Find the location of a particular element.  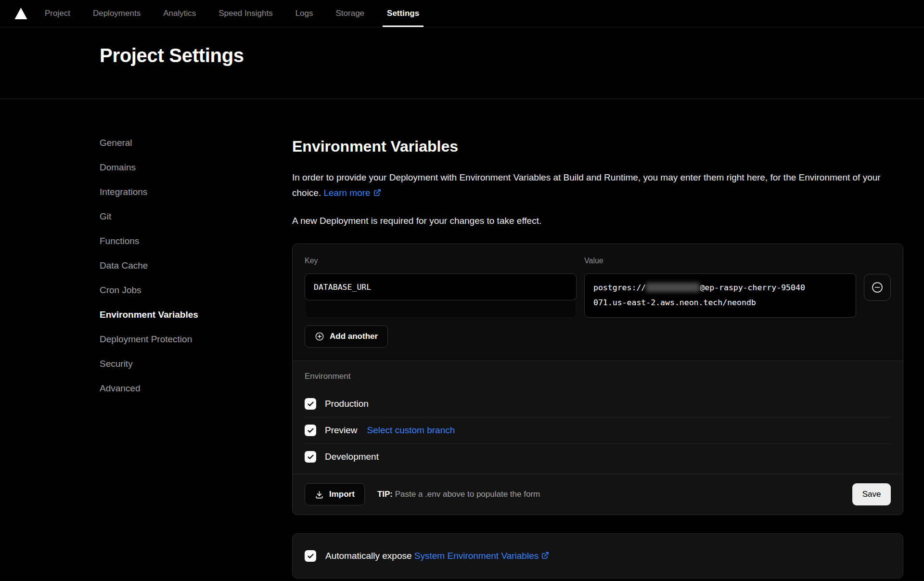

key-suggestion-panel is located at coordinates (441, 309).